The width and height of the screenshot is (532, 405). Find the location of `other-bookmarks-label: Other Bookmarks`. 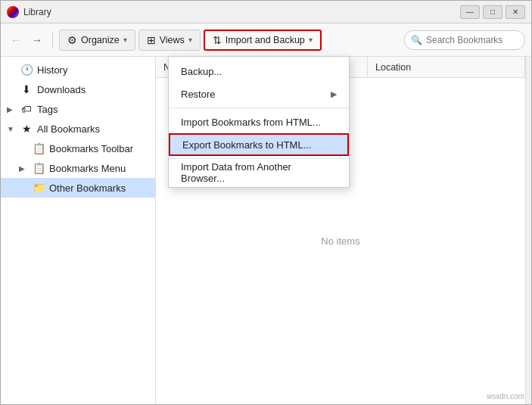

other-bookmarks-label: Other Bookmarks is located at coordinates (88, 188).